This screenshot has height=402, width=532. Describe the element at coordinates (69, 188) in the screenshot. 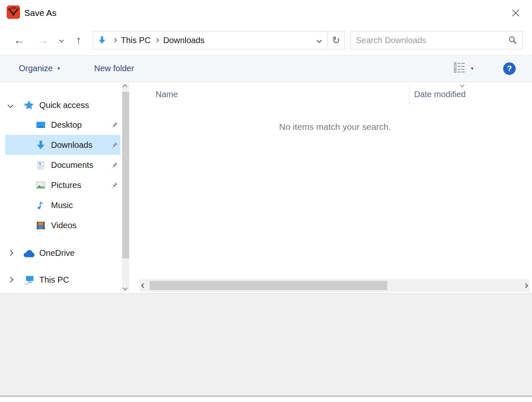

I see `navigation-pane: Quick access Desktop Downloads` at that location.